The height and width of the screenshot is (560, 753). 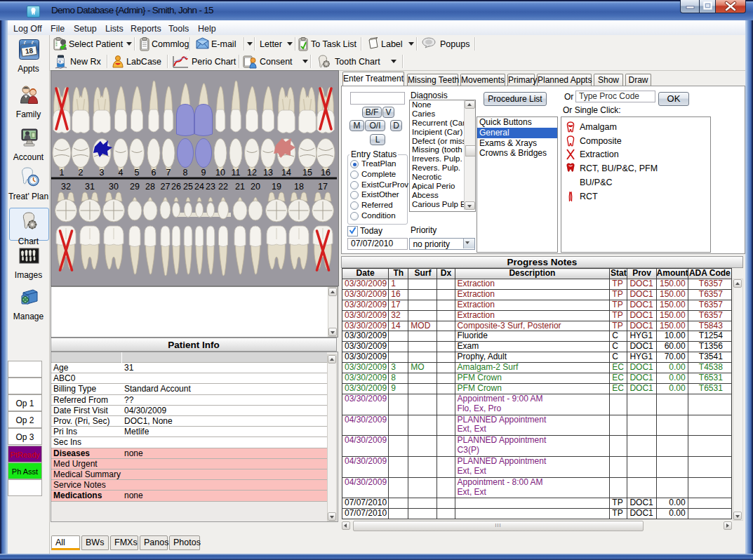 What do you see at coordinates (211, 187) in the screenshot?
I see `svg-text: 23` at bounding box center [211, 187].